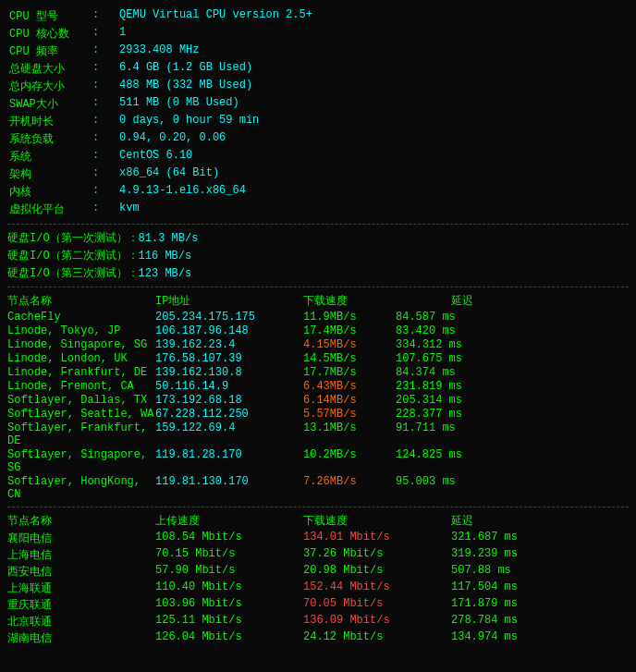  What do you see at coordinates (81, 301) in the screenshot?
I see `nodes-header-name: 节点名称` at bounding box center [81, 301].